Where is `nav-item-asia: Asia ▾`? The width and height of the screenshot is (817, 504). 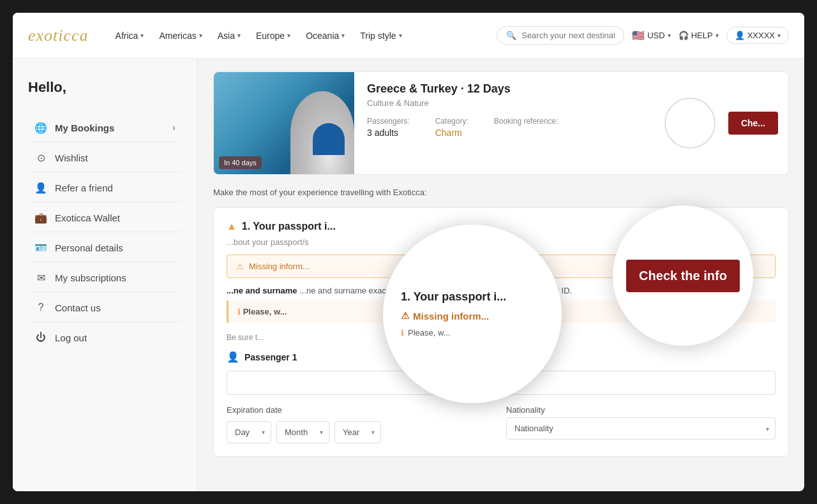
nav-item-asia: Asia ▾ is located at coordinates (229, 36).